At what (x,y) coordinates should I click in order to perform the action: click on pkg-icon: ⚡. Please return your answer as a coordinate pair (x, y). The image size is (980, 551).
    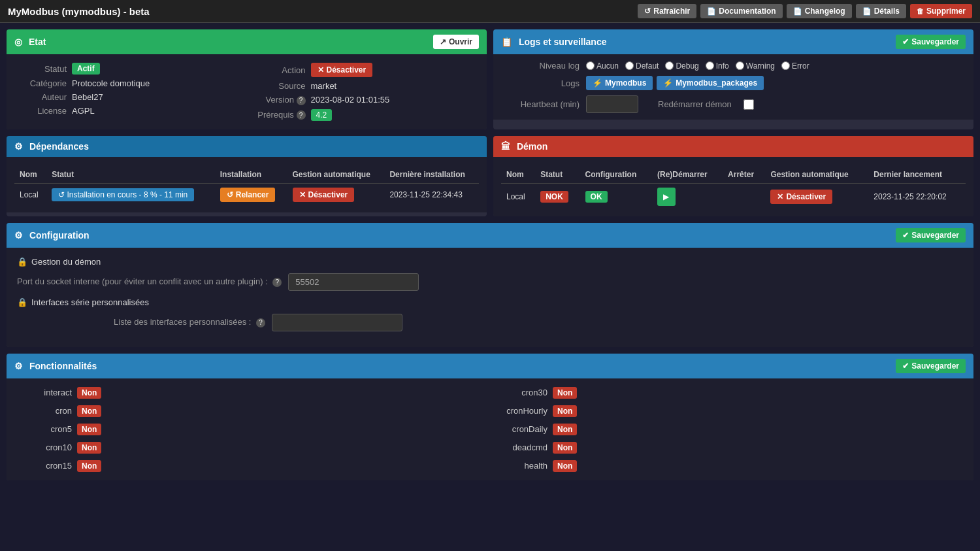
    Looking at the image, I should click on (668, 83).